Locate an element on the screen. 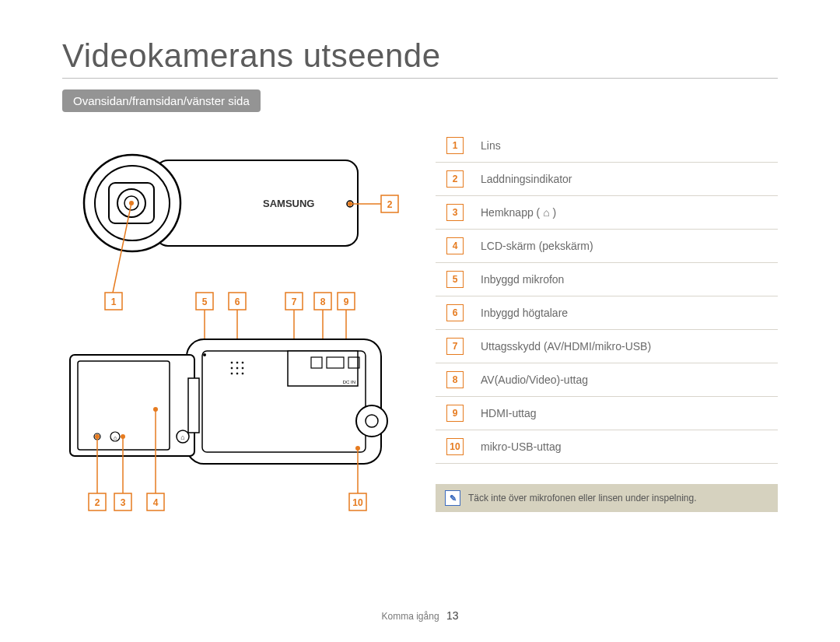 The width and height of the screenshot is (840, 642). subheading-badge: Ovansidan/framsidan/vänster sida is located at coordinates (162, 101).